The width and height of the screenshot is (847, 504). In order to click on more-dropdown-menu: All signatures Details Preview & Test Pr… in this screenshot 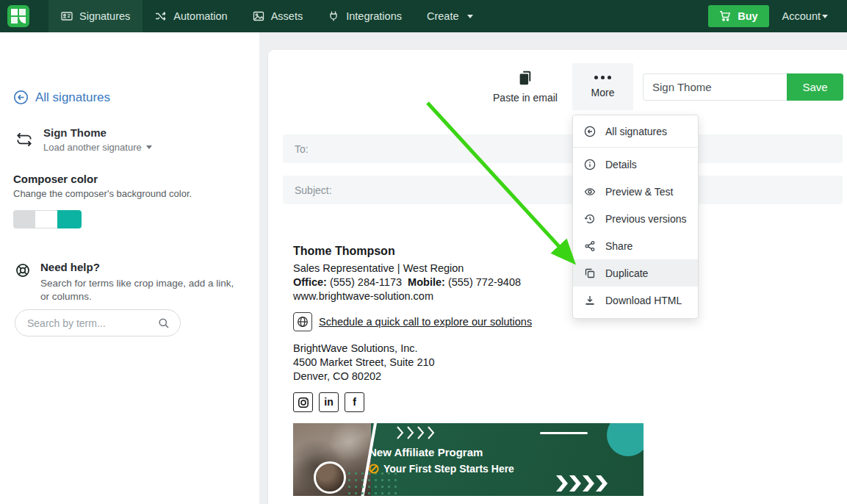, I will do `click(635, 217)`.